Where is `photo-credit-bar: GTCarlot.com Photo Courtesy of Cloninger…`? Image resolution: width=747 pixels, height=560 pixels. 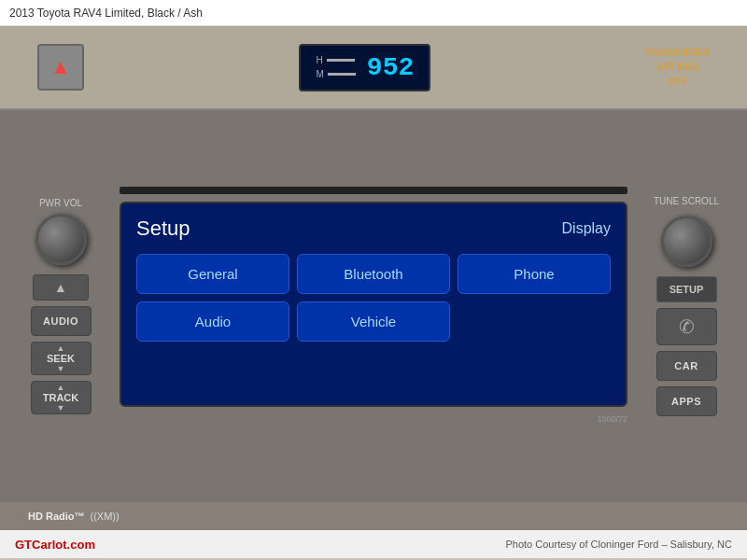 photo-credit-bar: GTCarlot.com Photo Courtesy of Cloninger… is located at coordinates (374, 544).